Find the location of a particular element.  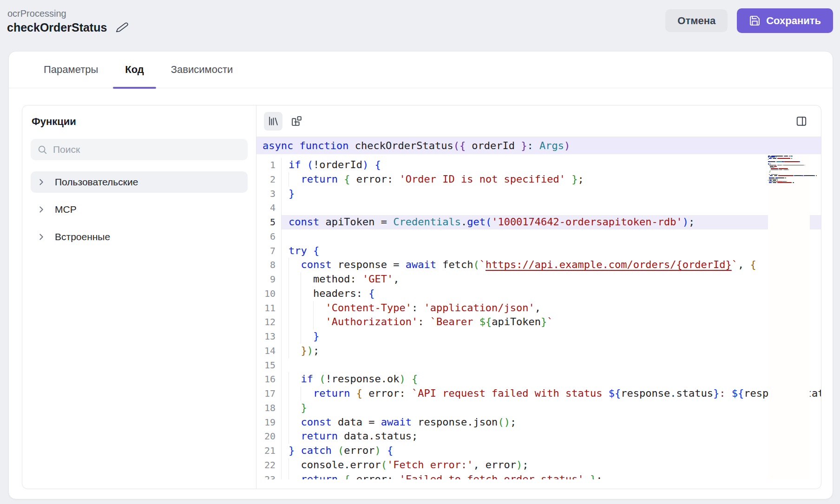

line-number: 8 is located at coordinates (269, 265).